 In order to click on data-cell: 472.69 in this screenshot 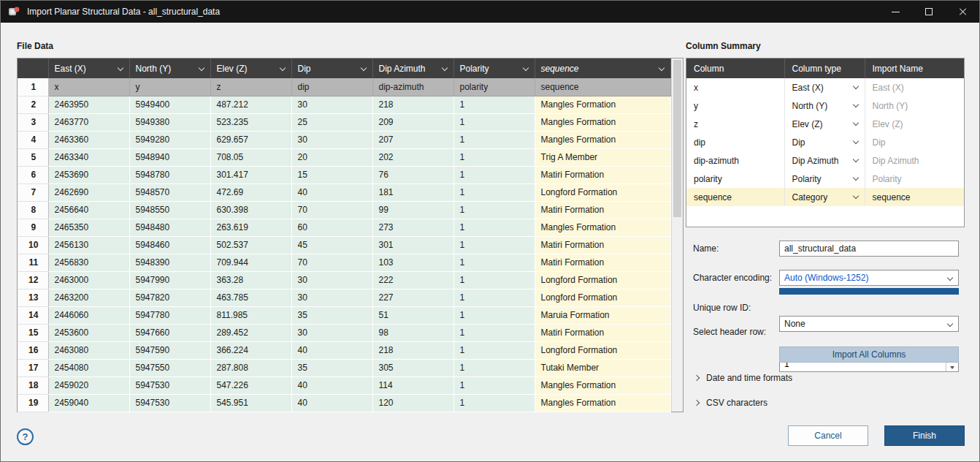, I will do `click(251, 192)`.